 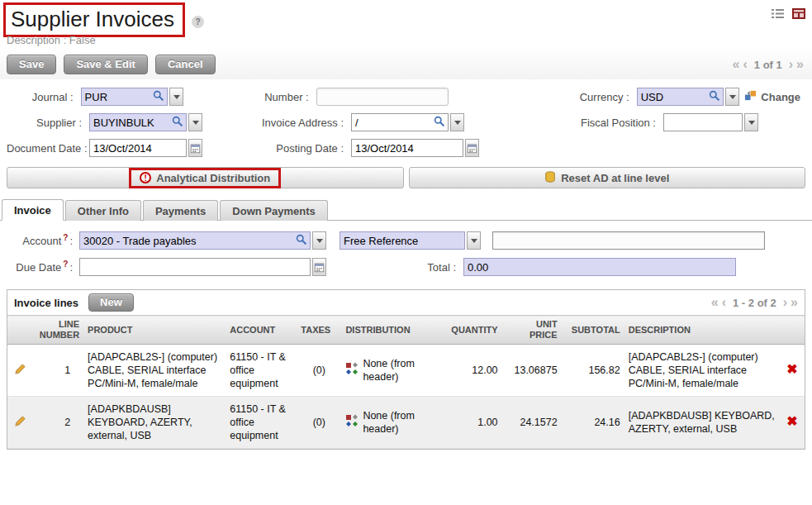 I want to click on column-header-account: ACCOUNT, so click(x=261, y=331).